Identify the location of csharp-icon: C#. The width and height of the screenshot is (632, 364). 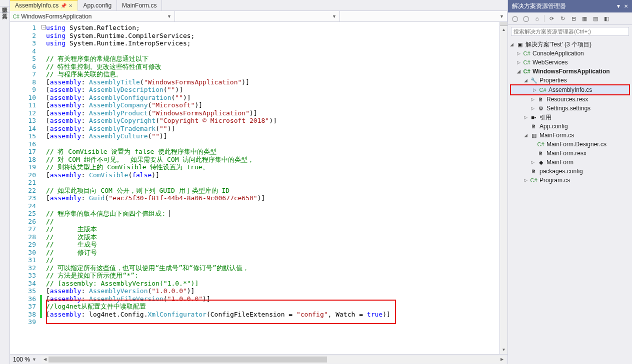
(16, 17).